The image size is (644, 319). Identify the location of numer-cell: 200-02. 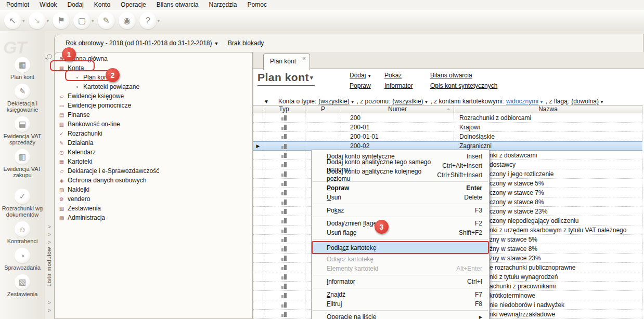
(397, 146).